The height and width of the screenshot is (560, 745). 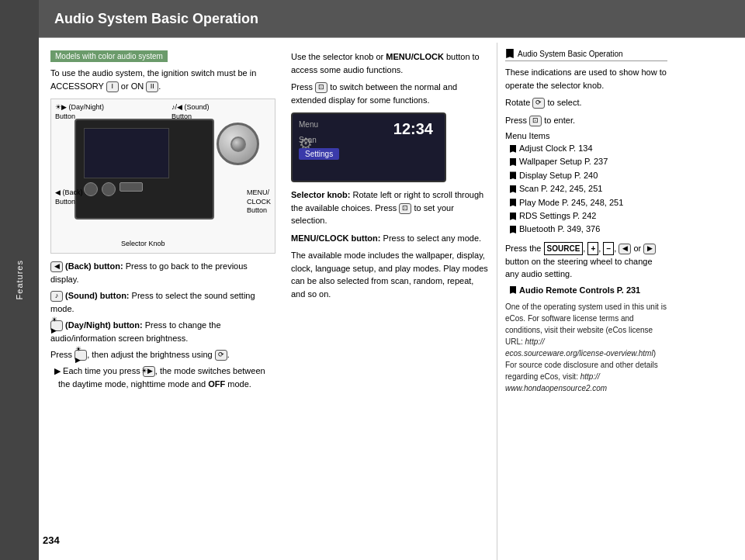 I want to click on selector-knob-bold-label: Selector knob:, so click(x=321, y=195).